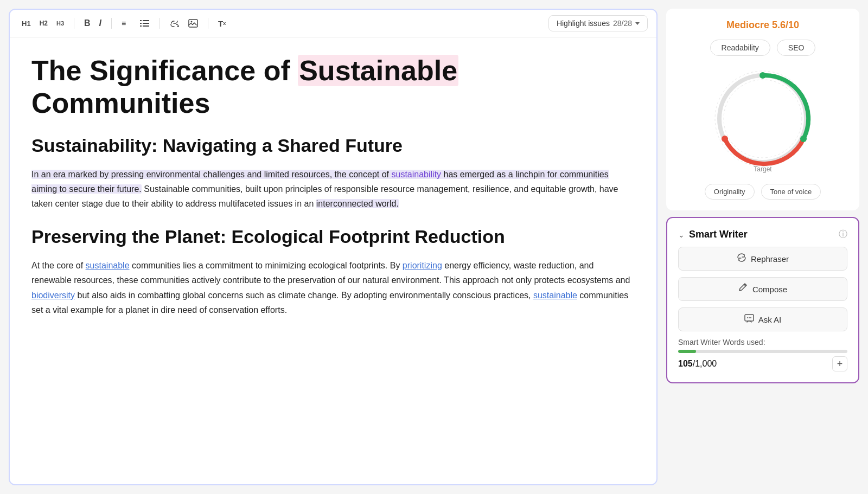 This screenshot has height=494, width=868. I want to click on link-button, so click(175, 23).